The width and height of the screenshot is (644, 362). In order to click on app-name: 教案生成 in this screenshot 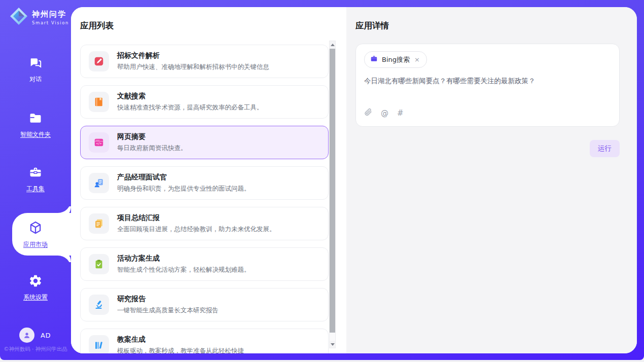, I will do `click(181, 340)`.